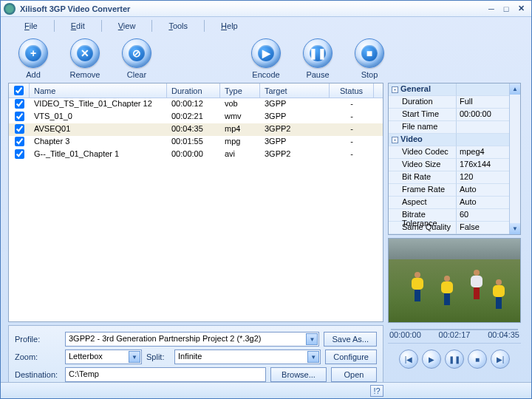 The image size is (532, 399). I want to click on table-row: VIDEO_TS_Title_01_Chapter 1200:00:12vob3…, so click(196, 105).